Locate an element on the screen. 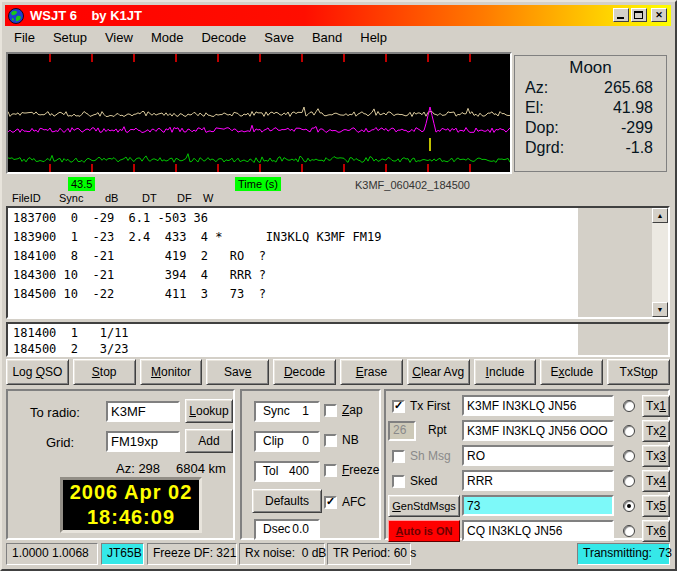  decode-scrollbar: ▲ ▼ is located at coordinates (660, 262).